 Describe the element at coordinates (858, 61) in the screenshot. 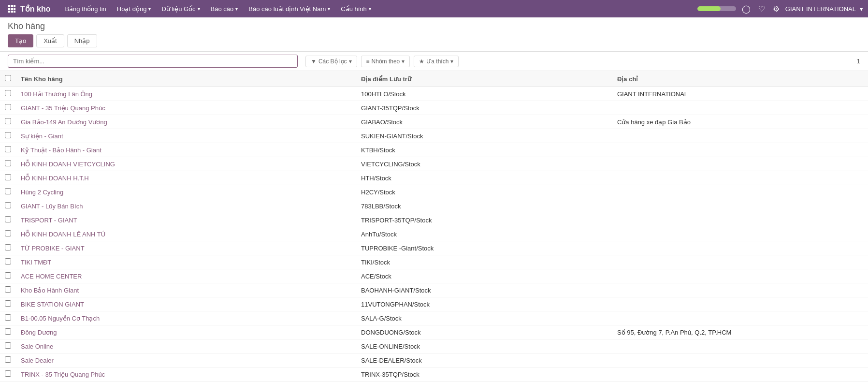

I see `page-info: 1` at that location.